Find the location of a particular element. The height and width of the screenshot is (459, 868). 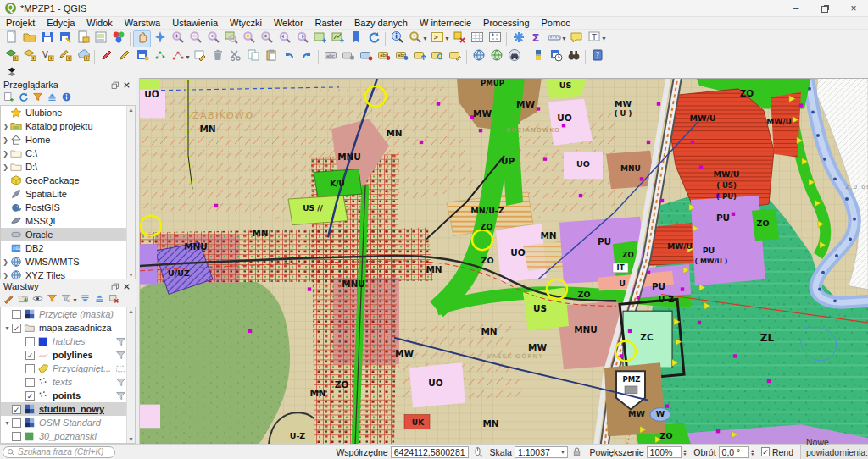

move-label-button is located at coordinates (419, 57).